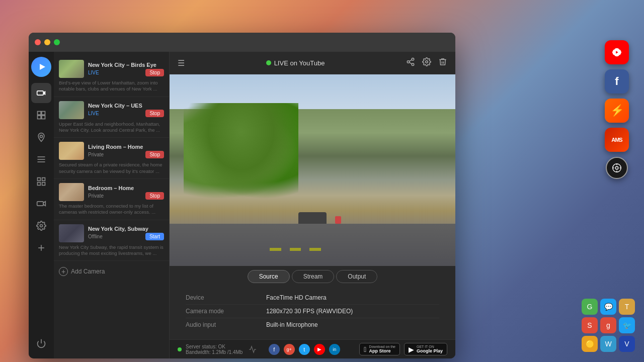  Describe the element at coordinates (617, 111) in the screenshot. I see `lightning-dock-icon: ⚡` at that location.